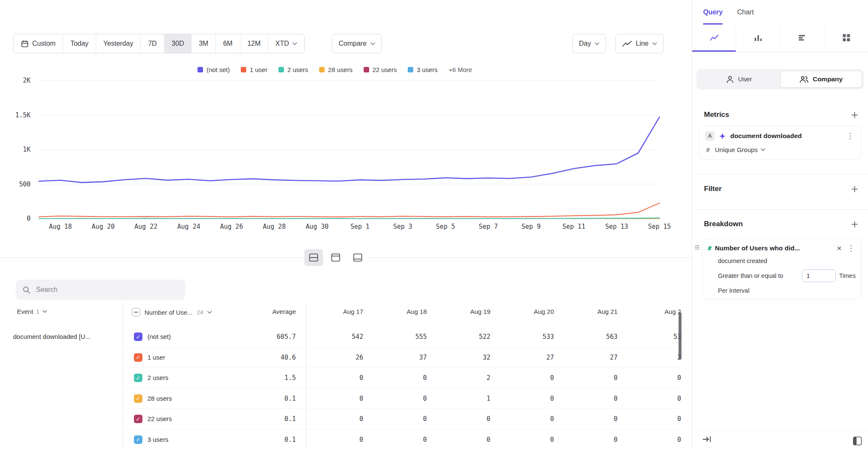  Describe the element at coordinates (119, 44) in the screenshot. I see `range-yesterday-button: Yesterday` at that location.